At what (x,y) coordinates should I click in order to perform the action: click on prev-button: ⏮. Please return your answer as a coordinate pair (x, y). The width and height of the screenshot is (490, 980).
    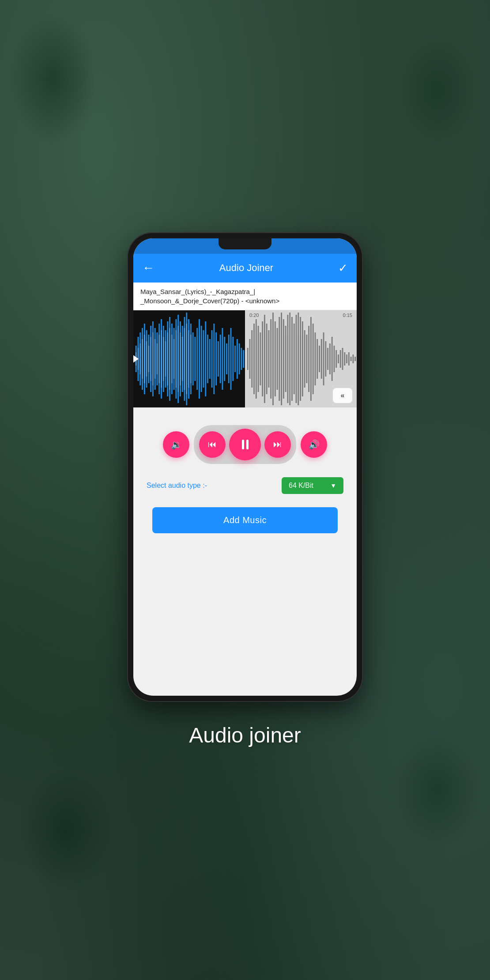
    Looking at the image, I should click on (212, 445).